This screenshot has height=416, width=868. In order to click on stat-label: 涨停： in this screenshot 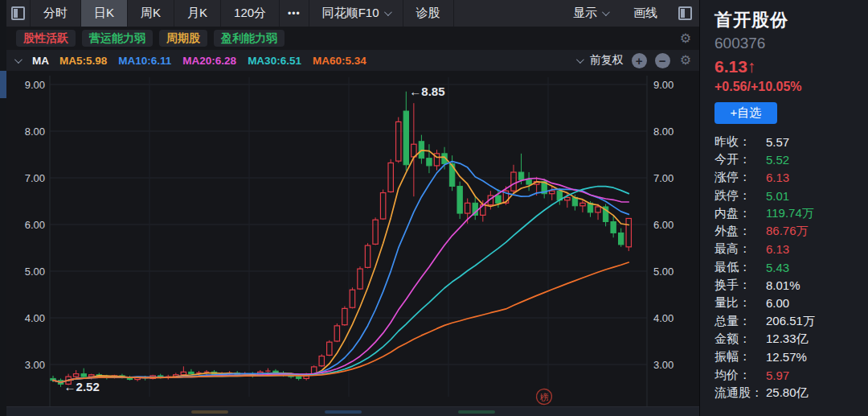, I will do `click(740, 177)`.